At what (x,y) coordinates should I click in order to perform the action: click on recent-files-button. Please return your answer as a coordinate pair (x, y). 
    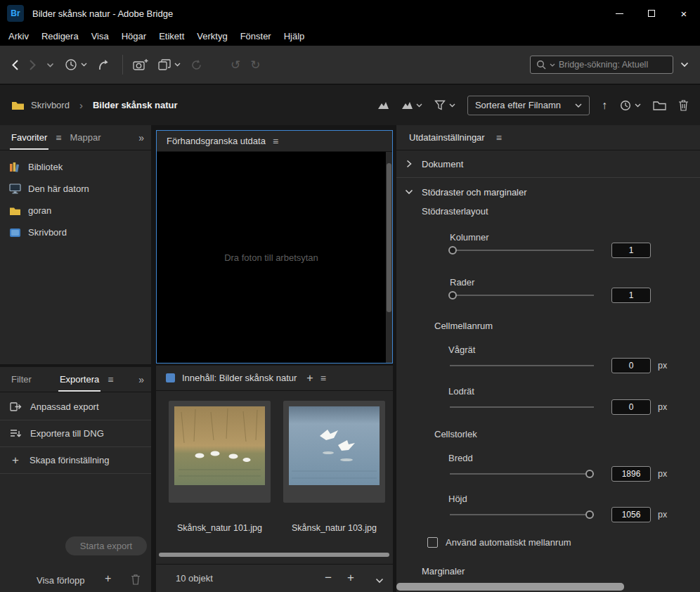
    Looking at the image, I should click on (76, 65).